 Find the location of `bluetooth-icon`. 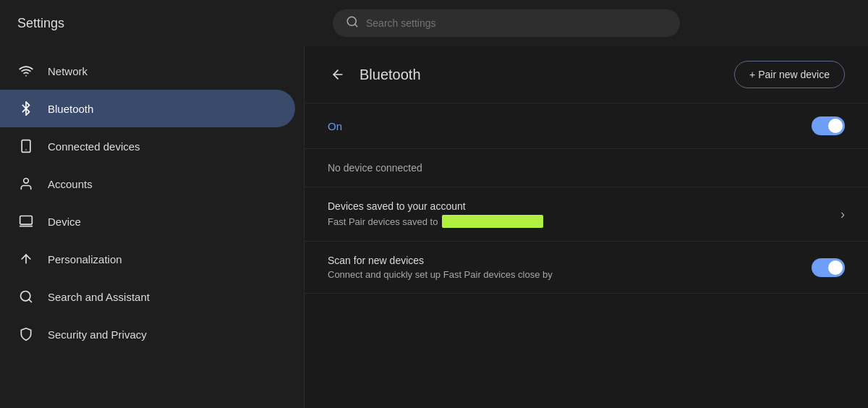

bluetooth-icon is located at coordinates (26, 109).